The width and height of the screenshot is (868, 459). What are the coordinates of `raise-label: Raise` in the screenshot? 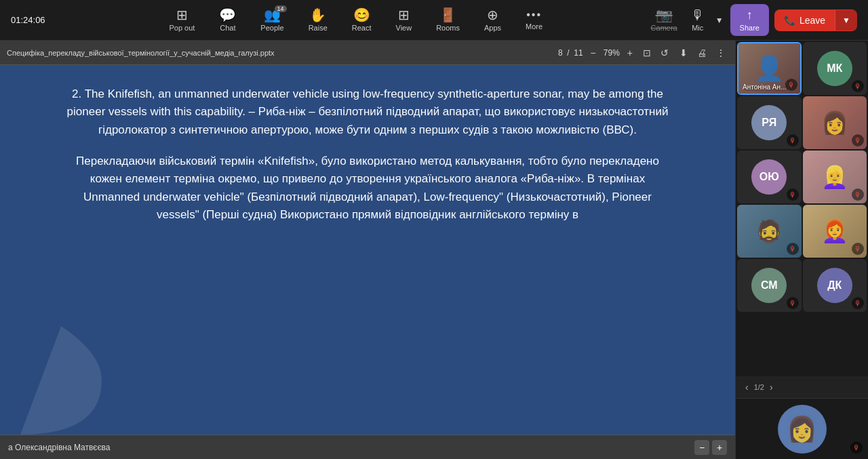 It's located at (318, 28).